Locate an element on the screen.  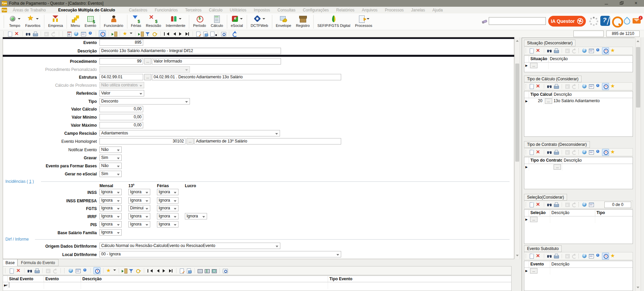
tipo-calculo-desc-cell: 13o Salário Adiantamento is located at coordinates (593, 101).